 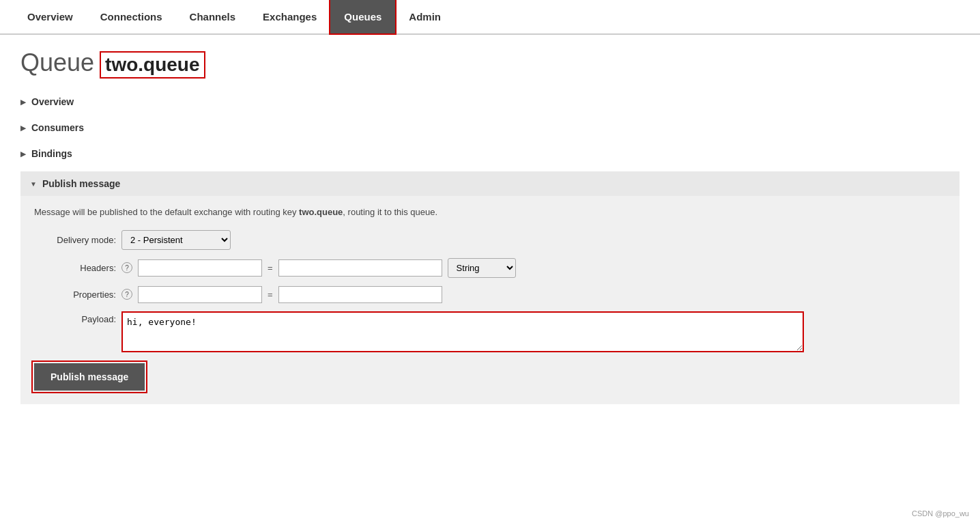 What do you see at coordinates (75, 318) in the screenshot?
I see `payload-label: Payload:` at bounding box center [75, 318].